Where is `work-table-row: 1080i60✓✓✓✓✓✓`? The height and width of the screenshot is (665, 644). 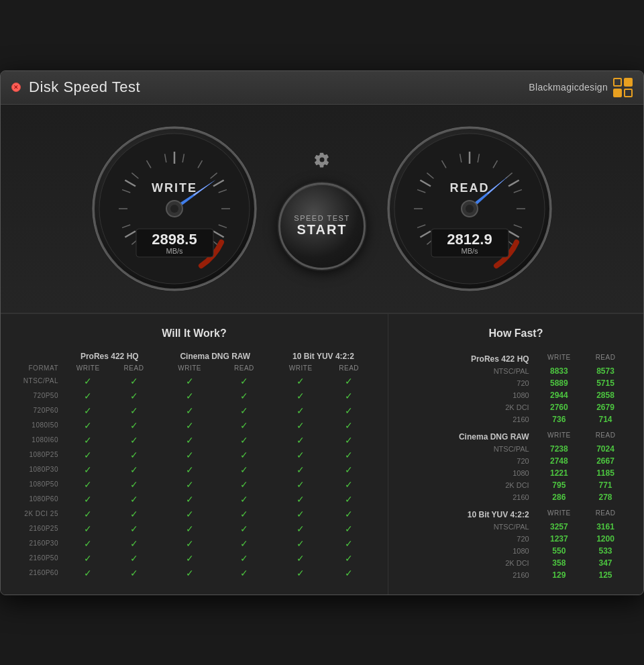
work-table-row: 1080i60✓✓✓✓✓✓ is located at coordinates (195, 440).